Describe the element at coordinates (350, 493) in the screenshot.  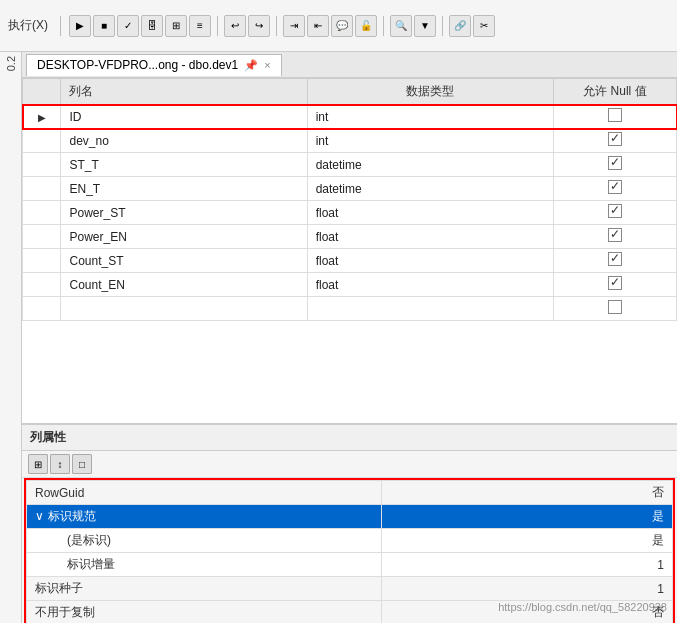
I see `prop-row: RowGuid否` at that location.